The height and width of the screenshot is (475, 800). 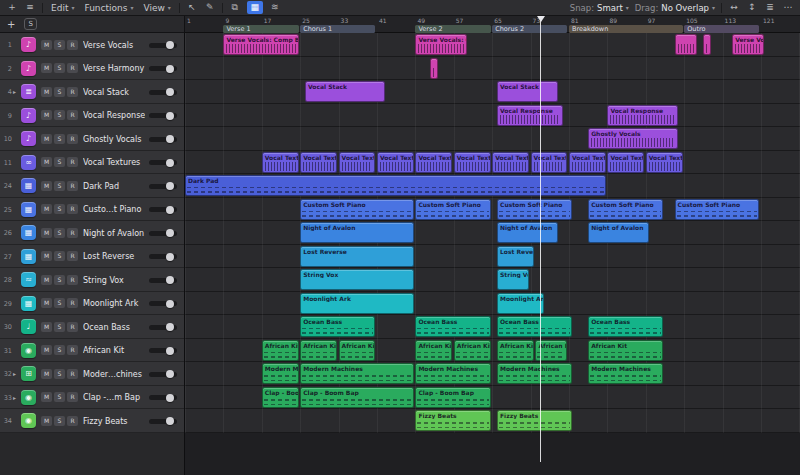 I want to click on automation-icon: ≋, so click(x=275, y=8).